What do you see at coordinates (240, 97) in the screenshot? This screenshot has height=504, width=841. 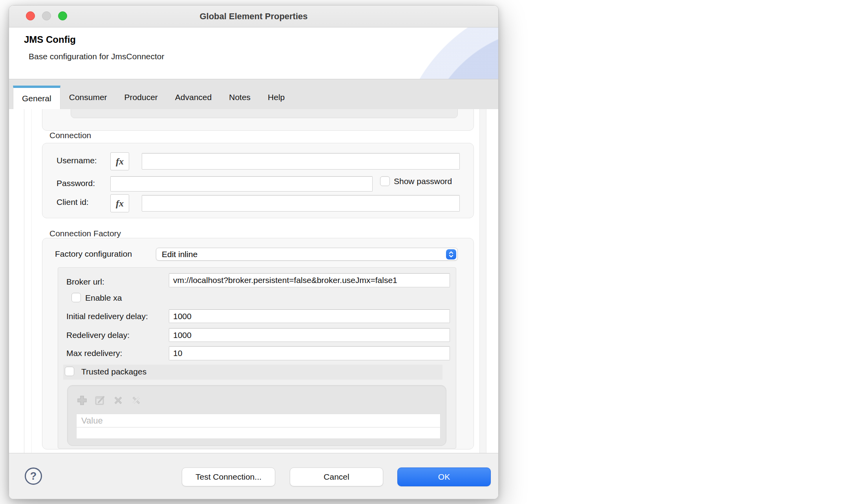 I see `tab-notes: Notes` at bounding box center [240, 97].